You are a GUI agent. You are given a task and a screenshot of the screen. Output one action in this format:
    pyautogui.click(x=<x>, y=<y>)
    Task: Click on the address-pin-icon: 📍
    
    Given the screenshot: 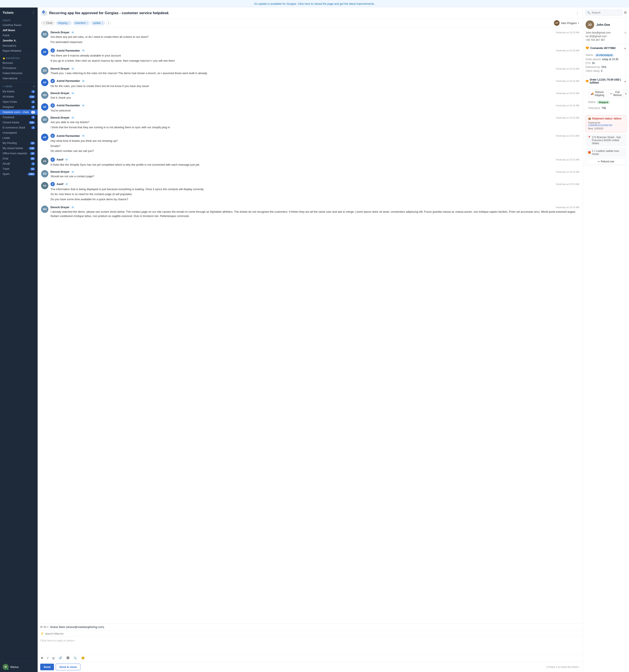 What is the action you would take?
    pyautogui.click(x=589, y=137)
    